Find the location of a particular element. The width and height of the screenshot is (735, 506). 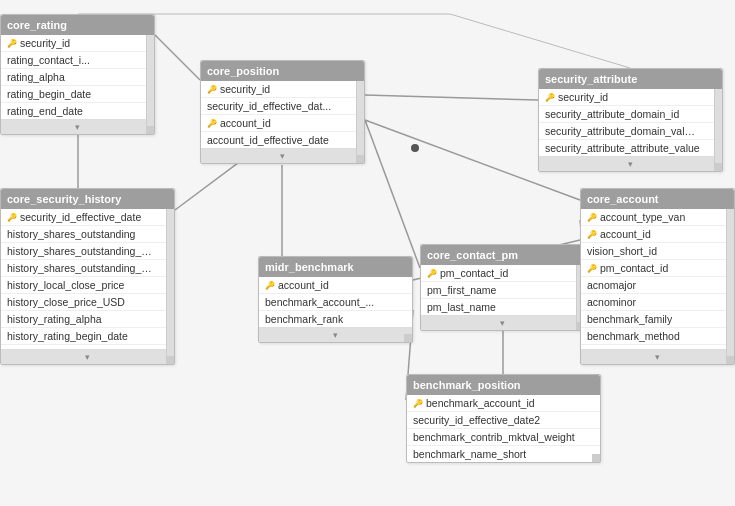

table-body-core_contact_pm: 🔑pm_contact_idpm_first_namepm_last_name is located at coordinates (502, 290).